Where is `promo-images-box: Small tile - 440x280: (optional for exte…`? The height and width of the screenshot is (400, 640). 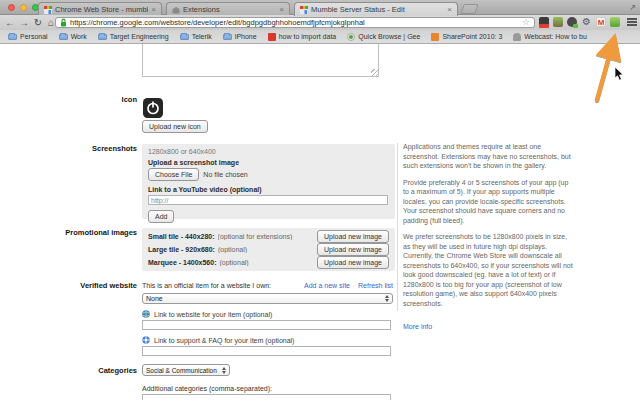
promo-images-box: Small tile - 440x280: (optional for exte… is located at coordinates (268, 250).